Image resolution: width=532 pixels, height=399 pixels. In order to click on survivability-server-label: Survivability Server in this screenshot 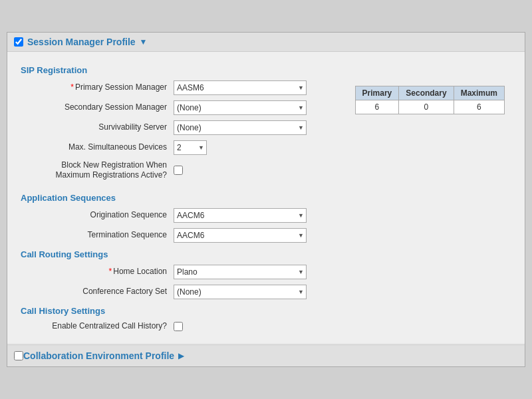, I will do `click(97, 128)`.